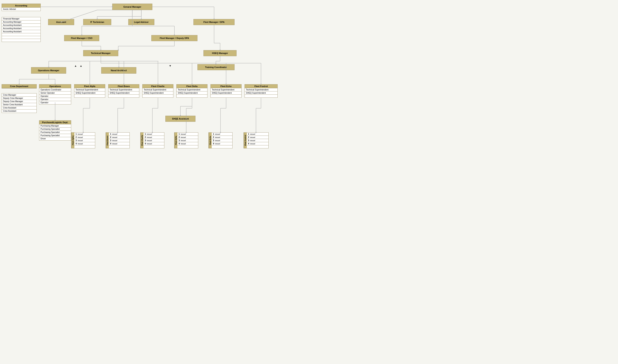 This screenshot has width=618, height=364. What do you see at coordinates (61, 22) in the screenshot?
I see `assistant-box: Assistant` at bounding box center [61, 22].